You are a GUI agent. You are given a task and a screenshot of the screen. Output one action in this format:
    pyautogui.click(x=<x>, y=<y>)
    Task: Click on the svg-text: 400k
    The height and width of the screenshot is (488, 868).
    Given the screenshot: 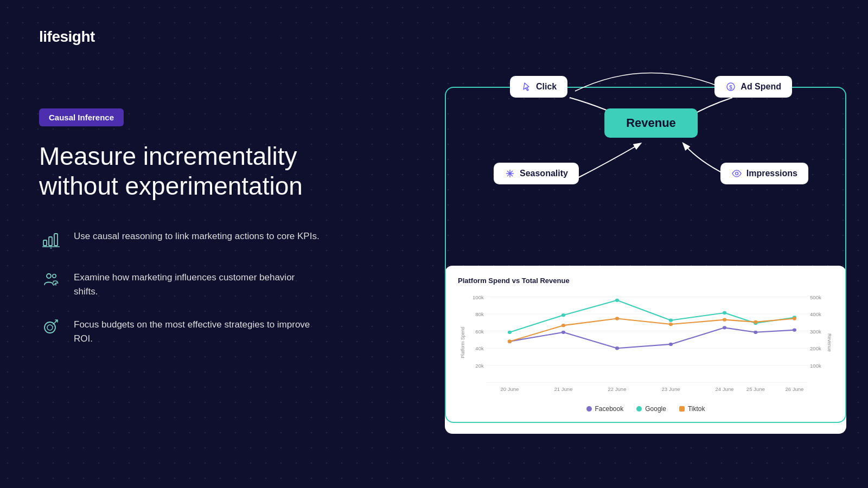 What is the action you would take?
    pyautogui.click(x=816, y=314)
    